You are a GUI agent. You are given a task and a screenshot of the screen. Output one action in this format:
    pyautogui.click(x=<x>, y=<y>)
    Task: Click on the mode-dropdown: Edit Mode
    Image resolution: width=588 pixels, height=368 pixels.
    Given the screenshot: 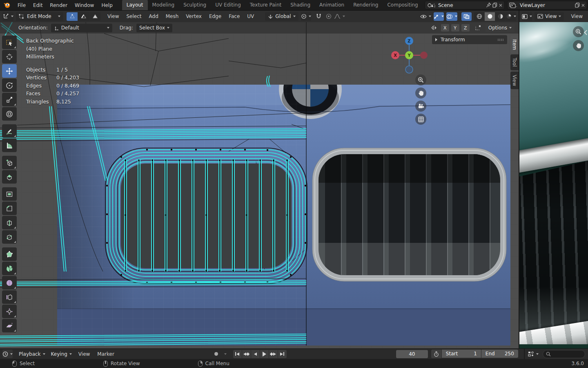 What is the action you would take?
    pyautogui.click(x=40, y=16)
    